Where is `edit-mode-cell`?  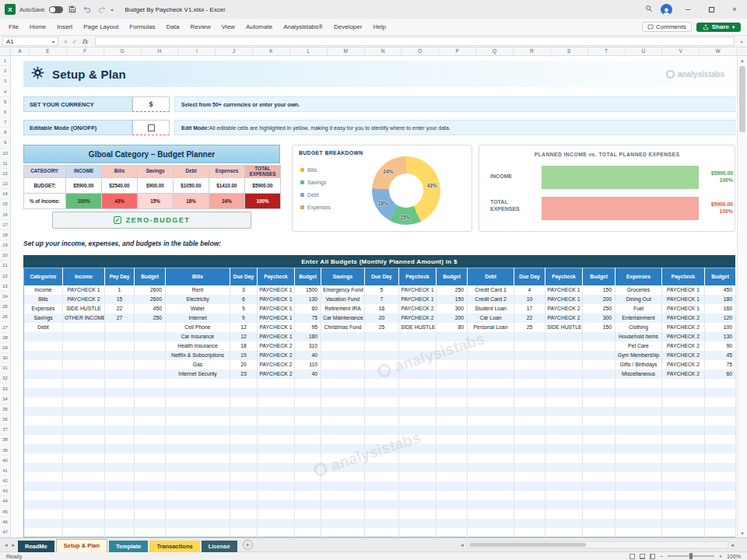 edit-mode-cell is located at coordinates (151, 128).